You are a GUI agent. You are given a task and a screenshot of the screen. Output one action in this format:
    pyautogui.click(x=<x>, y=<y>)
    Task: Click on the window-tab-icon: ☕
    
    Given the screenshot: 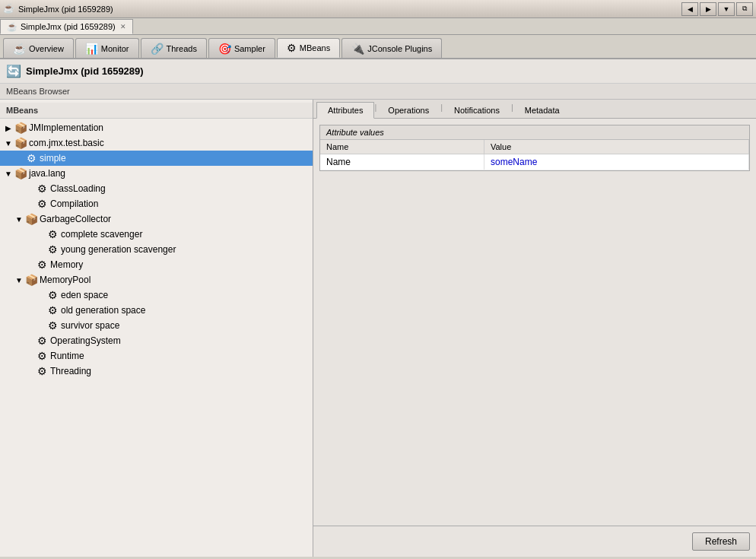 What is the action you would take?
    pyautogui.click(x=12, y=27)
    